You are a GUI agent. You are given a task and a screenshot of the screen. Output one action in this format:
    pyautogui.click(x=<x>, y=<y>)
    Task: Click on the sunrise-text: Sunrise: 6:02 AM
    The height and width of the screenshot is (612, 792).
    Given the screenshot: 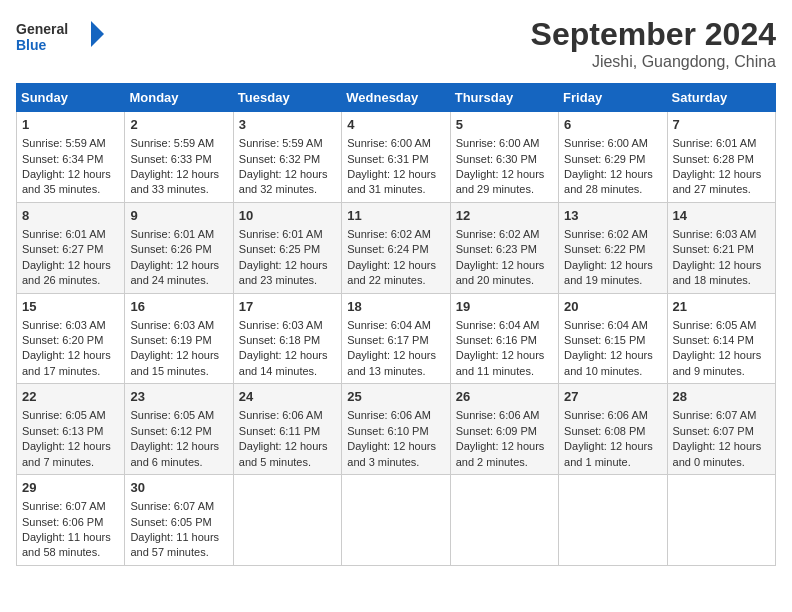 What is the action you would take?
    pyautogui.click(x=389, y=234)
    